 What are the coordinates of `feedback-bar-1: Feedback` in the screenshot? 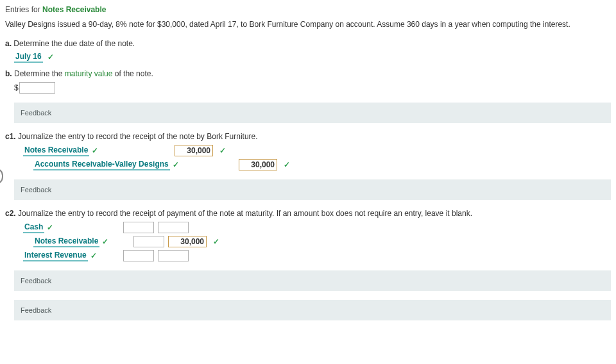 It's located at (312, 113).